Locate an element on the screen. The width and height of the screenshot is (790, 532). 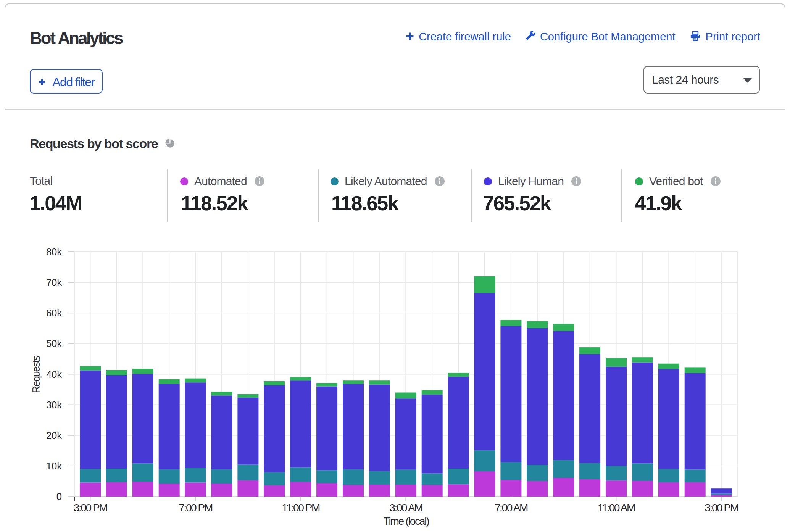
svg-text: 11:00 AM is located at coordinates (616, 508).